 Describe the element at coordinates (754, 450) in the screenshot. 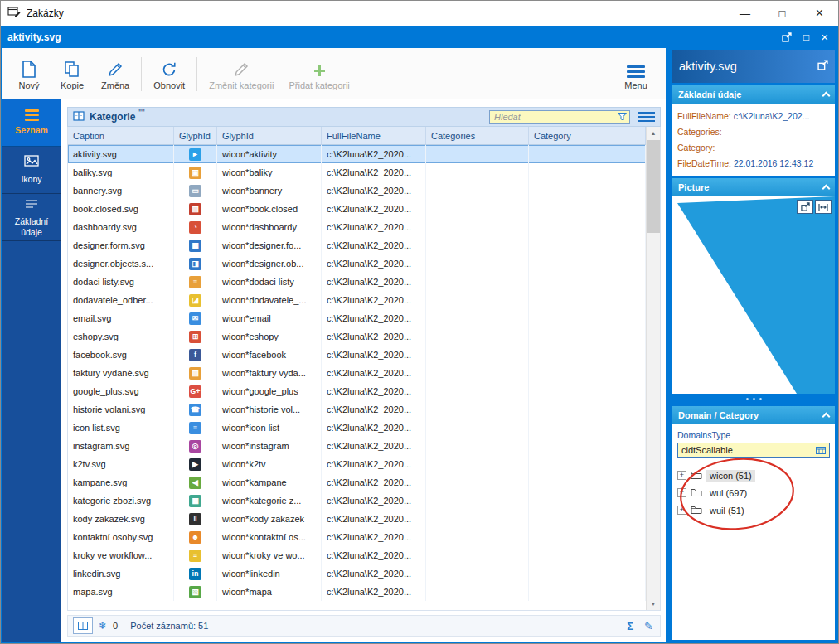

I see `domains-type-combo: cidtScallable` at that location.